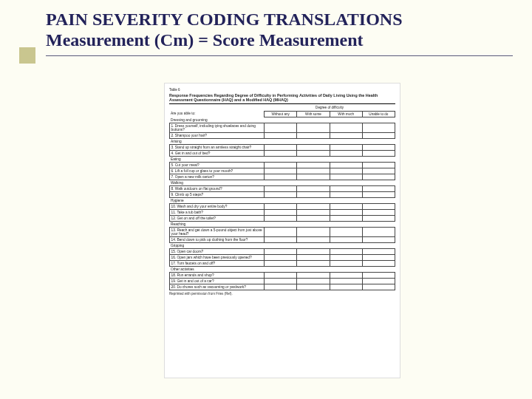 Image resolution: width=532 pixels, height=399 pixels. Describe the element at coordinates (282, 177) in the screenshot. I see `table-row: 7. Open a new milk carton?` at that location.